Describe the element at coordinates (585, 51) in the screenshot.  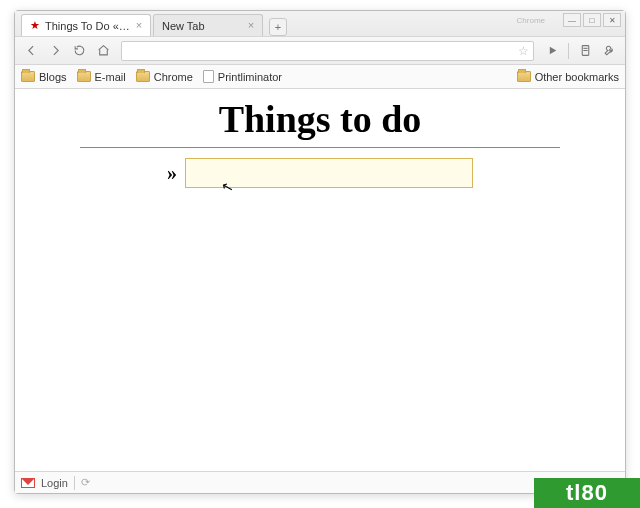
I see `page-menu-button` at that location.